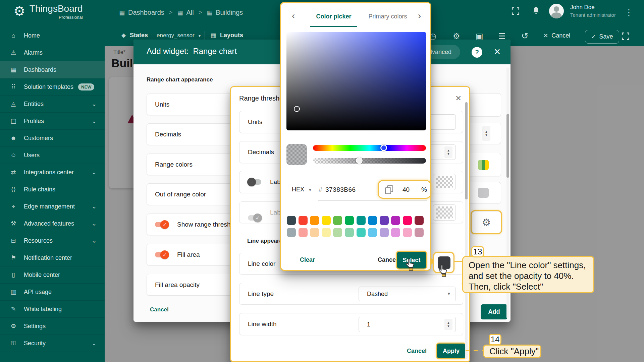 The image size is (644, 362). What do you see at coordinates (341, 190) in the screenshot?
I see `hex-value-input: 37383B66` at bounding box center [341, 190].